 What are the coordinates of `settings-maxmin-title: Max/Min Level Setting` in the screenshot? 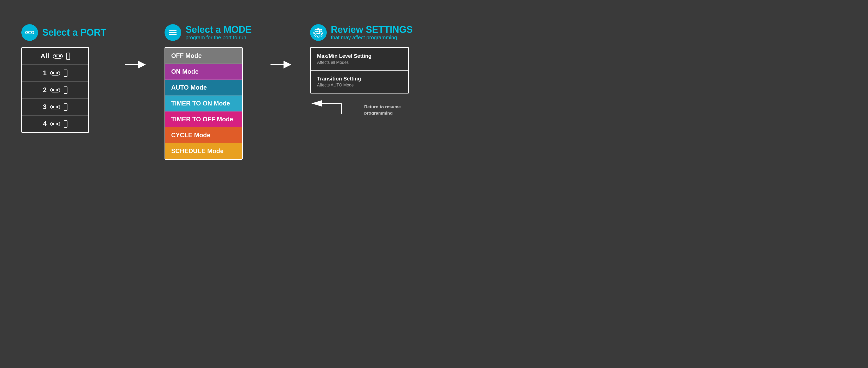 It's located at (360, 56).